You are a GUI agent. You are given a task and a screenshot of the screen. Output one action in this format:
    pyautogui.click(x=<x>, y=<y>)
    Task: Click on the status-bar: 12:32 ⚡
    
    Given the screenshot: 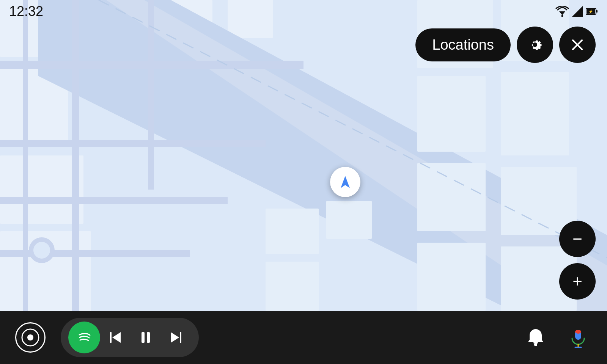 What is the action you would take?
    pyautogui.click(x=304, y=11)
    